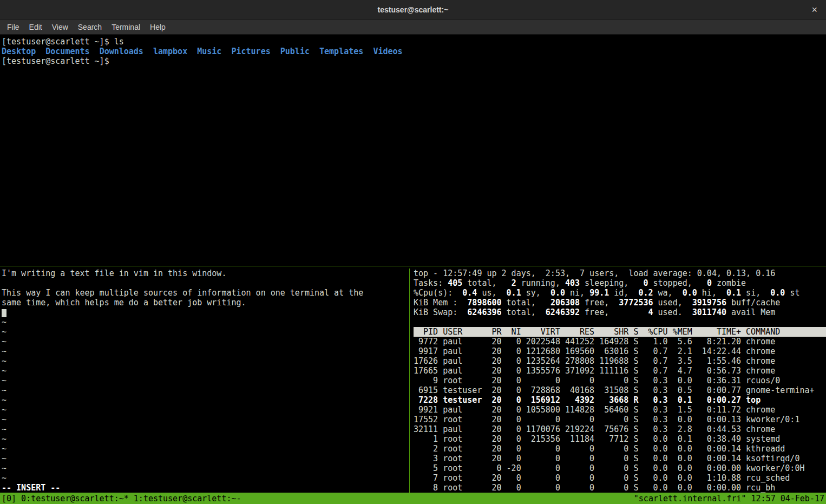 The width and height of the screenshot is (826, 504). Describe the element at coordinates (209, 51) in the screenshot. I see `directory-music: Music` at that location.